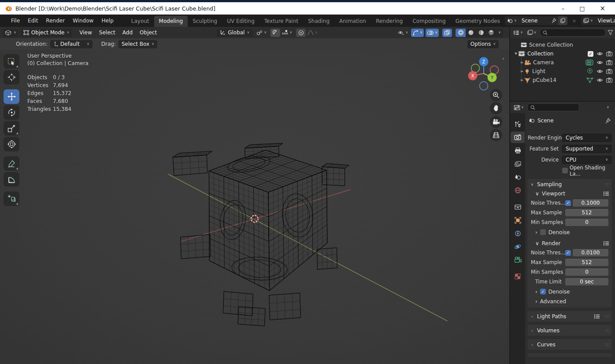 Image resolution: width=615 pixels, height=364 pixels. I want to click on minimize-button: –, so click(563, 9).